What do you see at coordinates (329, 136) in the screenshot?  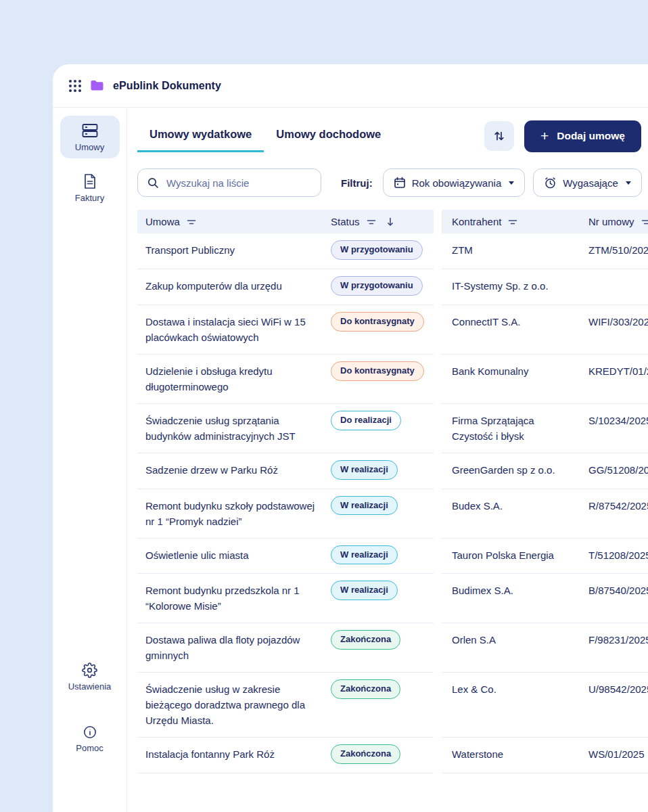 I see `tab-umowy-dochodowe: Umowy dochodowe` at bounding box center [329, 136].